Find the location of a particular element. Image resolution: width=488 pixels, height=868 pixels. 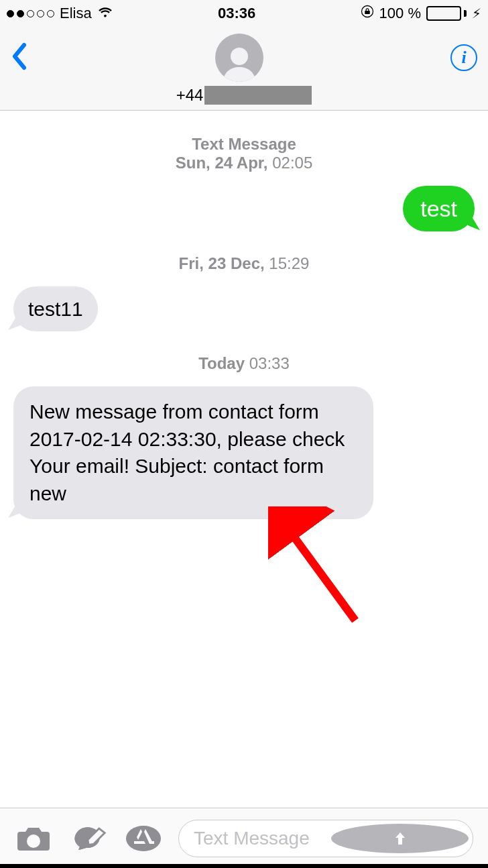

back-button is located at coordinates (19, 58).